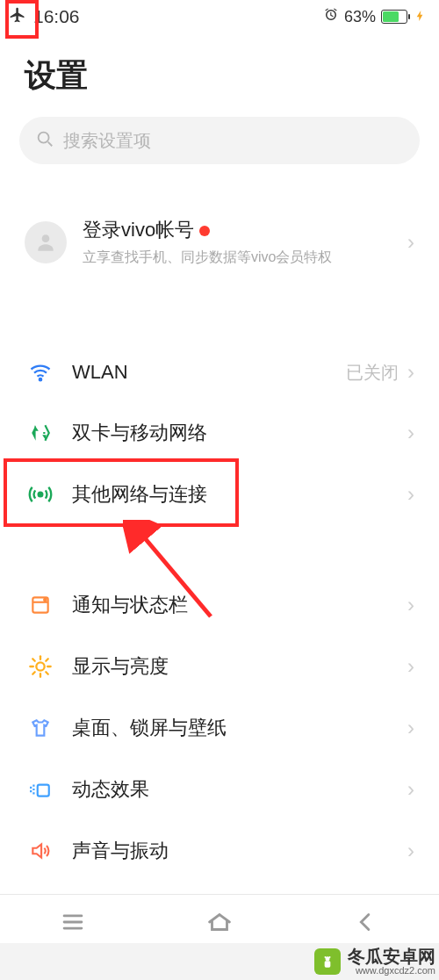  I want to click on row-account-login: 登录vivo帐号 立享查找手机、同步数据等vivo会员特权 ›, so click(220, 242).